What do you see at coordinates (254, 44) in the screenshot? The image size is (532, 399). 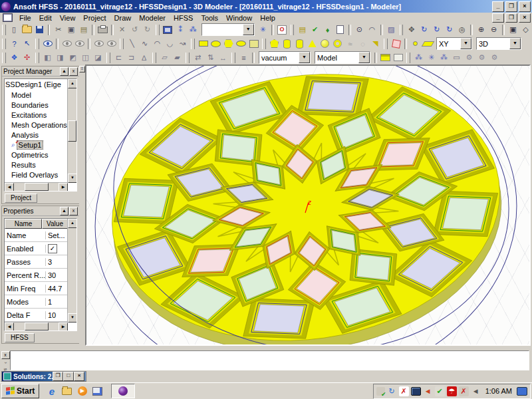 I see `draw-region-button` at bounding box center [254, 44].